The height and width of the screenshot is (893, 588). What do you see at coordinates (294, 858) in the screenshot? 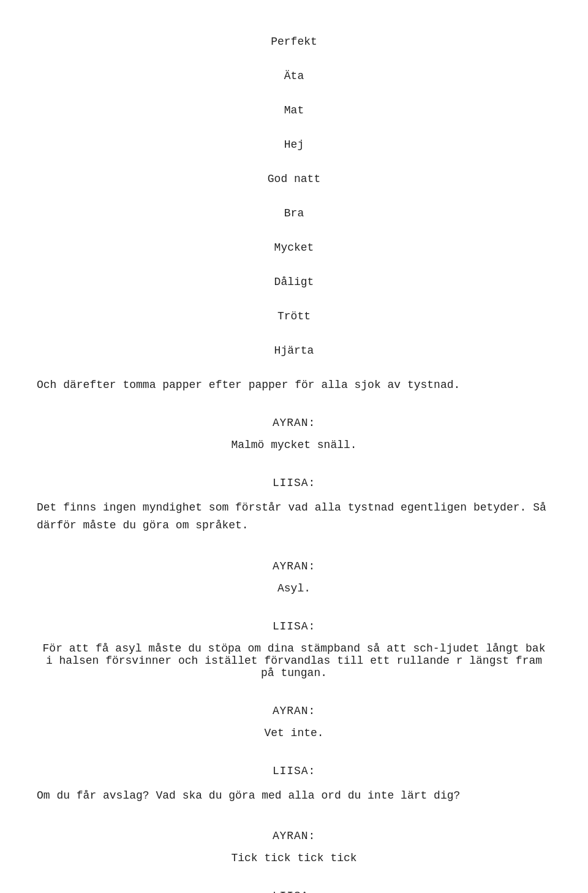
I see `dialogue-tick: Tick tick tick tick` at bounding box center [294, 858].